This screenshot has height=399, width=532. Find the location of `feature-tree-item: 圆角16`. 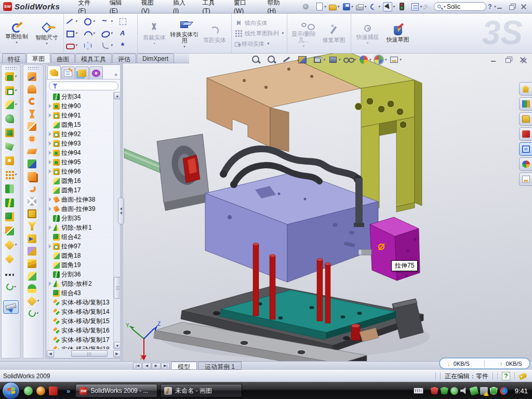

feature-tree-item: 圆角16 is located at coordinates (81, 181).